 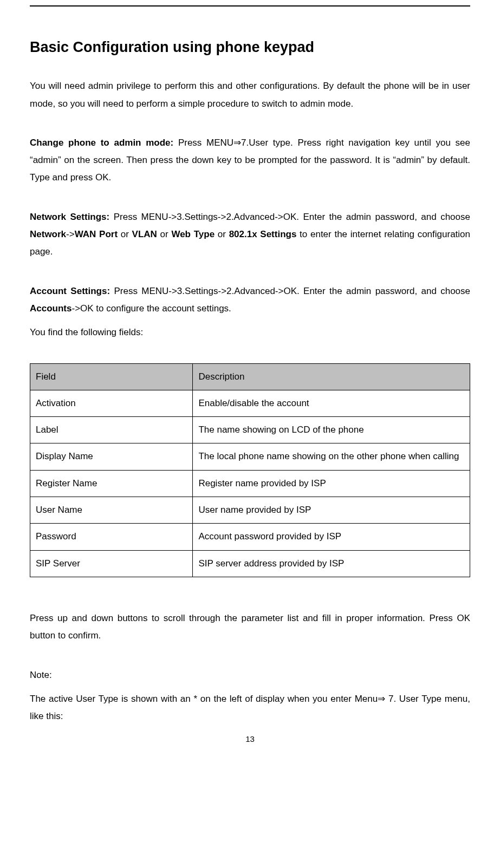 I want to click on cell-desc: User name provided by ISP, so click(x=332, y=510).